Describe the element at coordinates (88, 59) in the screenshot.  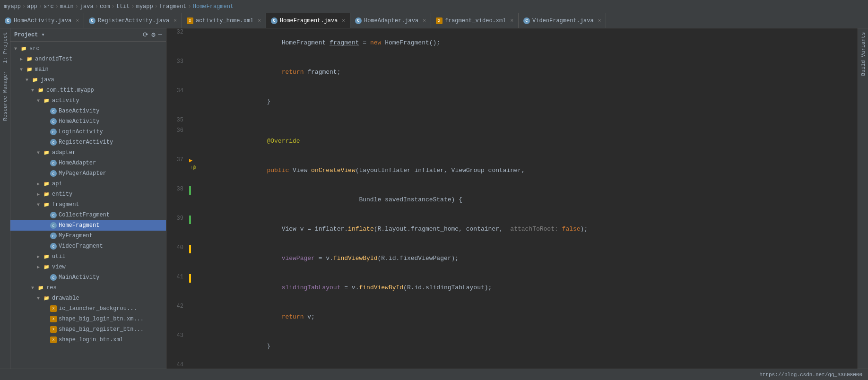
I see `tree-androidtest: ▶ 📁 androidTest` at that location.